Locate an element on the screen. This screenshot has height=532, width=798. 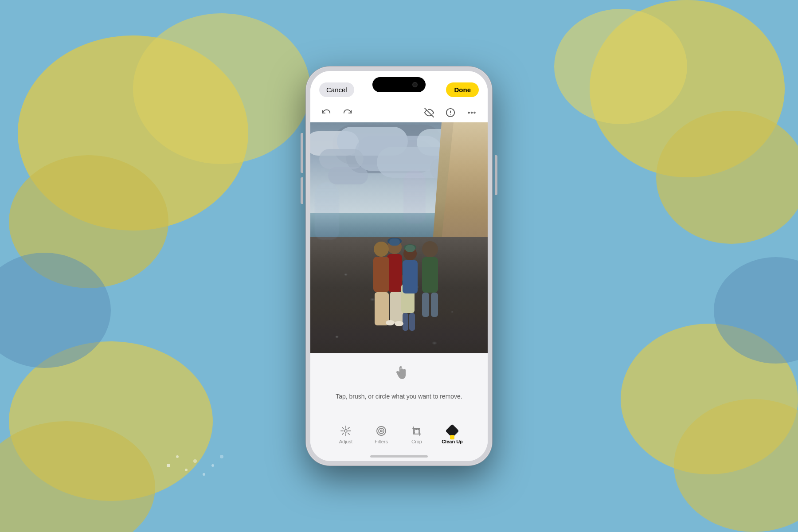
more-button is located at coordinates (472, 113).